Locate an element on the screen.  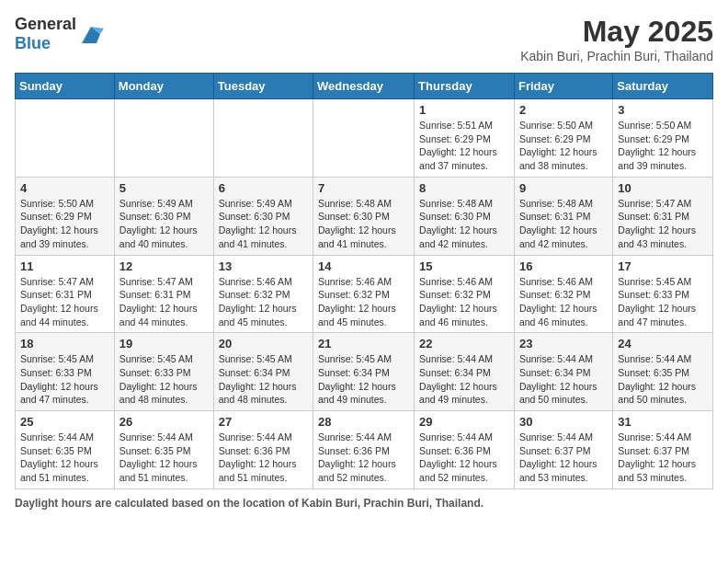
calendar-cell: 5Sunrise: 5:49 AMSunset: 6:30 PMDaylight… is located at coordinates (164, 215).